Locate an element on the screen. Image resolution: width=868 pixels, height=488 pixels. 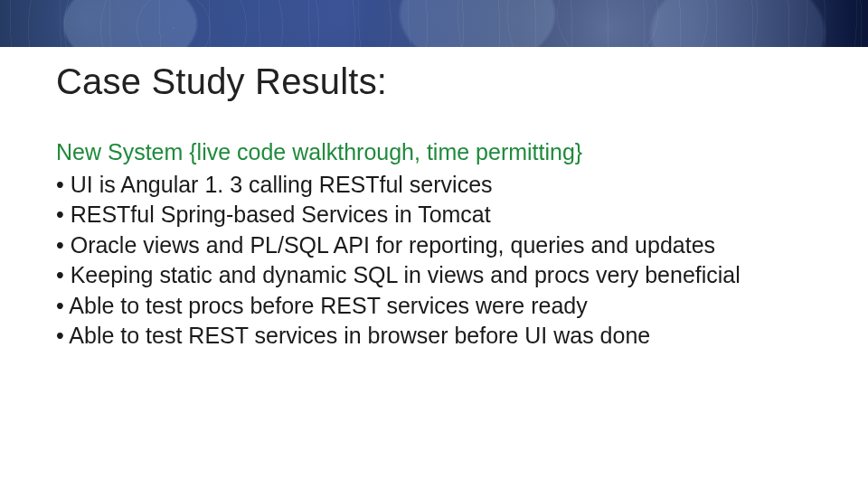
bullet-item: • RESTful Spring-based Services in Tomca… is located at coordinates (435, 215).